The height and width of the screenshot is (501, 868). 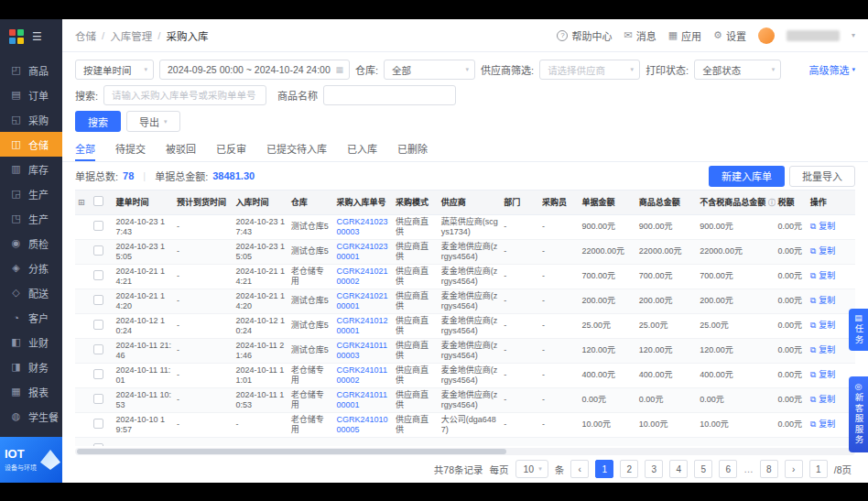 I want to click on help-center-button: ? 帮助中心, so click(x=584, y=36).